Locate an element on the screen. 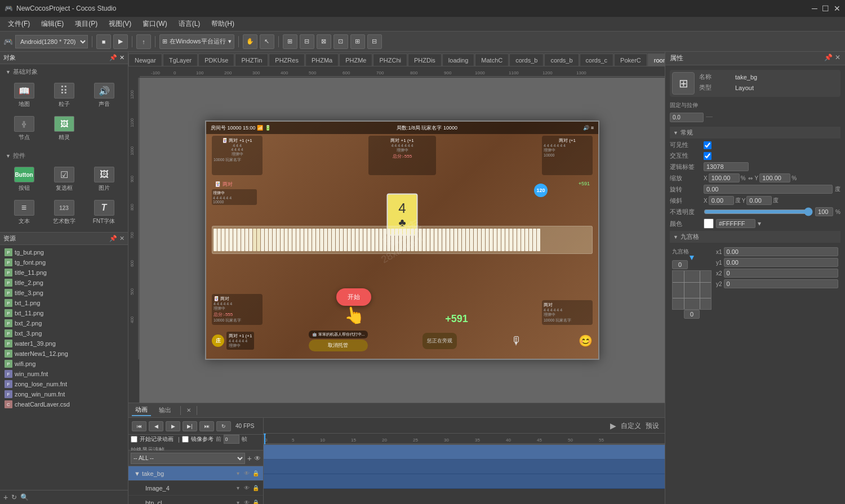  opacity-input is located at coordinates (824, 212).